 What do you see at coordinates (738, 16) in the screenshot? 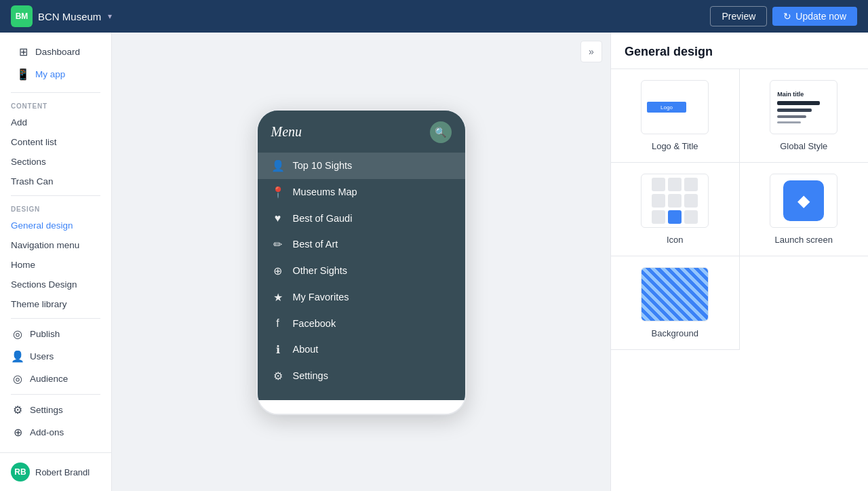
I see `preview-button: Preview` at bounding box center [738, 16].